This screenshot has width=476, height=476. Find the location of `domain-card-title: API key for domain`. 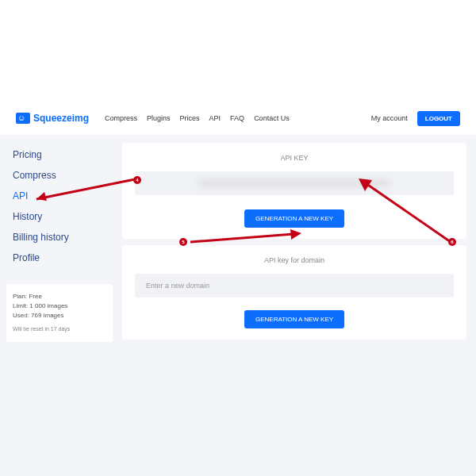

domain-card-title: API key for domain is located at coordinates (294, 260).